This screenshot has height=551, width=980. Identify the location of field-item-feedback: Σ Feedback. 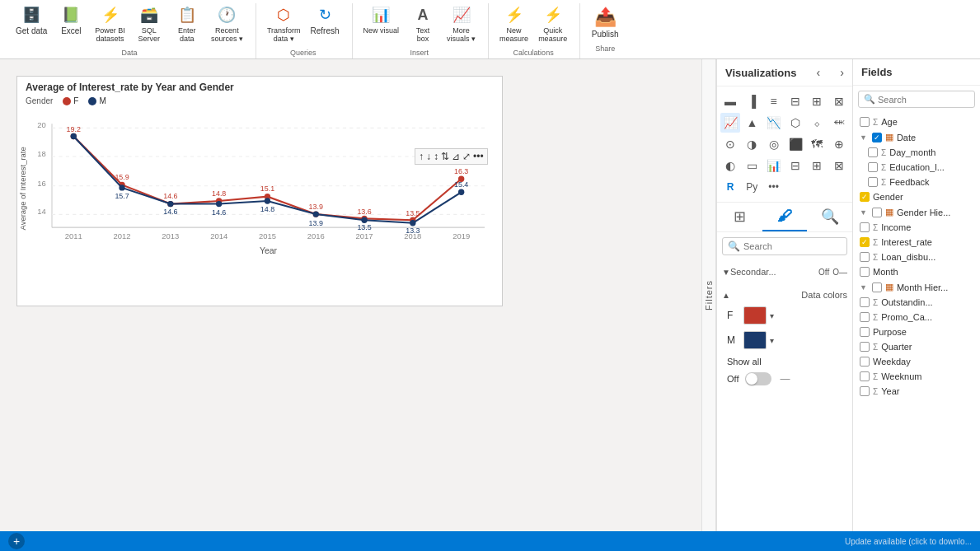
(917, 182).